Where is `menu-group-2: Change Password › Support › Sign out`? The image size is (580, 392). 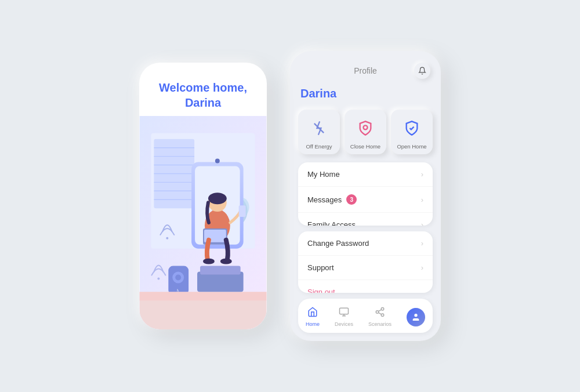 menu-group-2: Change Password › Support › Sign out is located at coordinates (365, 262).